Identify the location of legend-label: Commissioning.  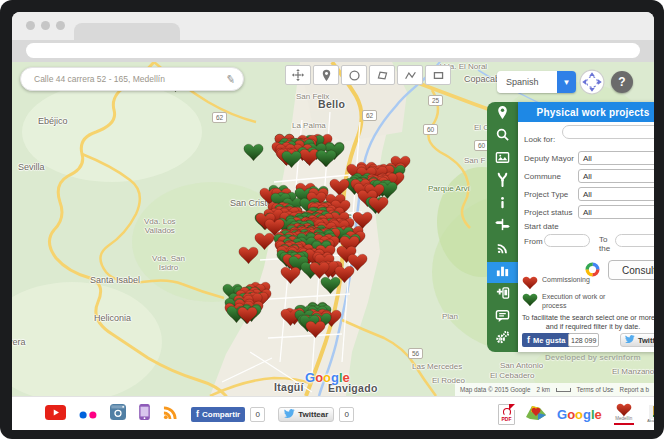
(566, 280).